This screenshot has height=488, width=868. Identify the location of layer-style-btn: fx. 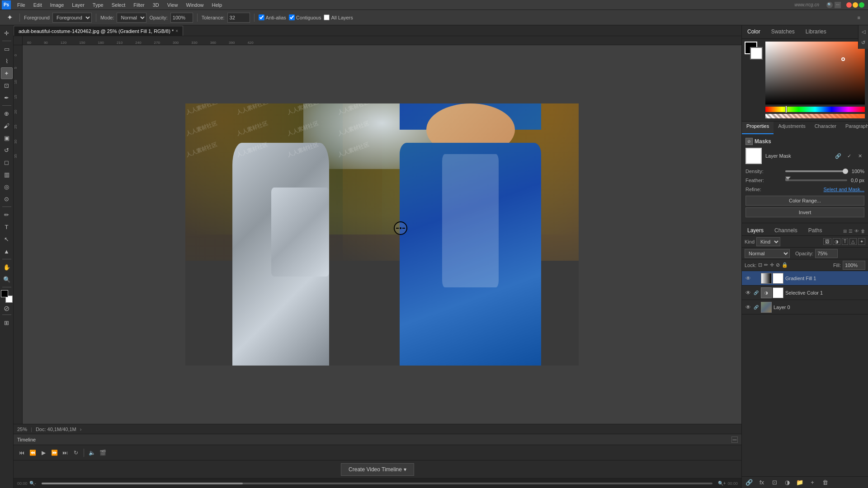
(762, 483).